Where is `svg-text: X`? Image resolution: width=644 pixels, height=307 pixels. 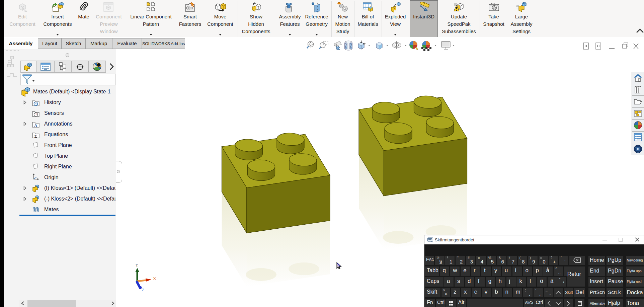 svg-text: X is located at coordinates (155, 279).